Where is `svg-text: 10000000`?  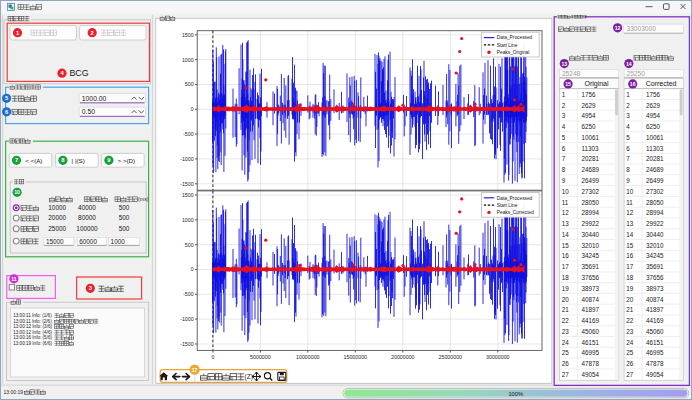 svg-text: 10000000 is located at coordinates (308, 357).